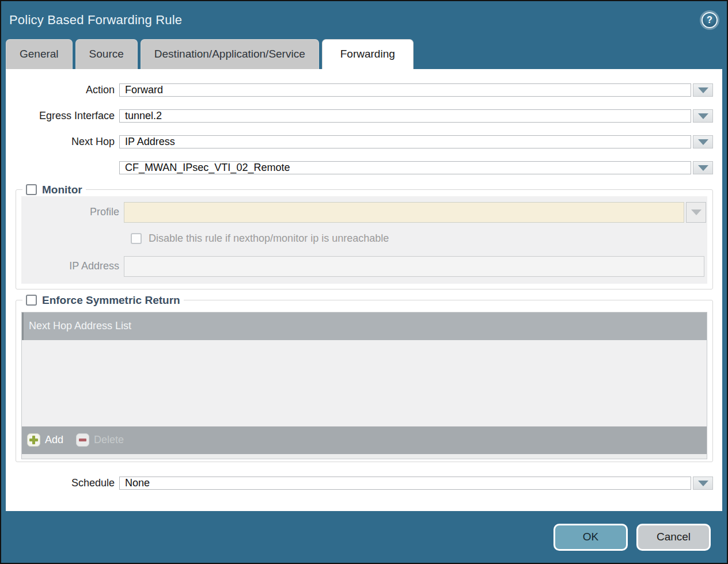 The width and height of the screenshot is (728, 564). What do you see at coordinates (364, 240) in the screenshot?
I see `monitor-panel: Profile Disable this rule if nexthop/mon…` at bounding box center [364, 240].